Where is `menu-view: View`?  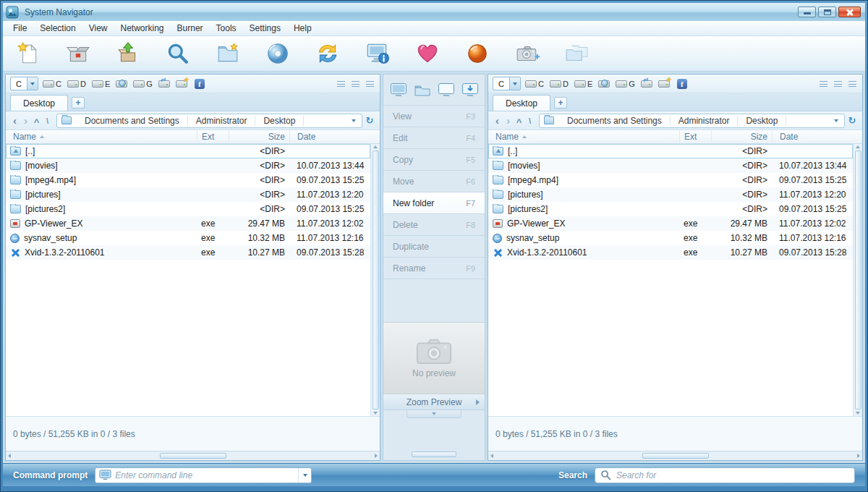
menu-view: View is located at coordinates (98, 28).